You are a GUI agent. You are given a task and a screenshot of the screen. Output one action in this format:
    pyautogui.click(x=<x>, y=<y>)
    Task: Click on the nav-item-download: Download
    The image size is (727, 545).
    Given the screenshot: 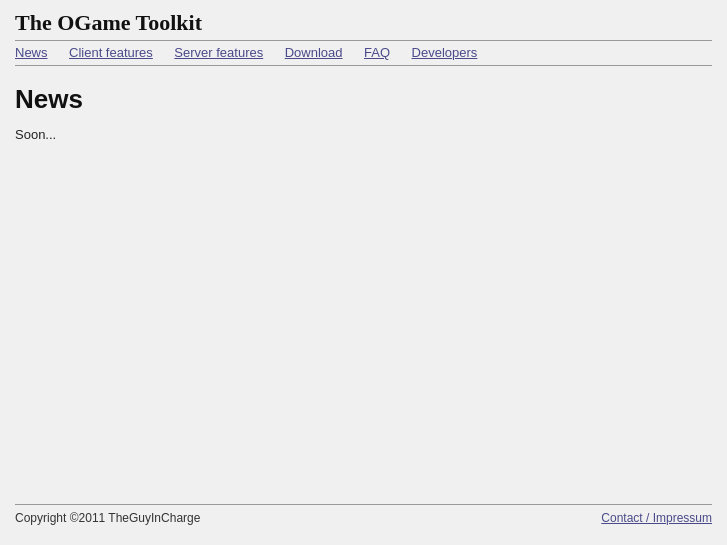 What is the action you would take?
    pyautogui.click(x=314, y=52)
    